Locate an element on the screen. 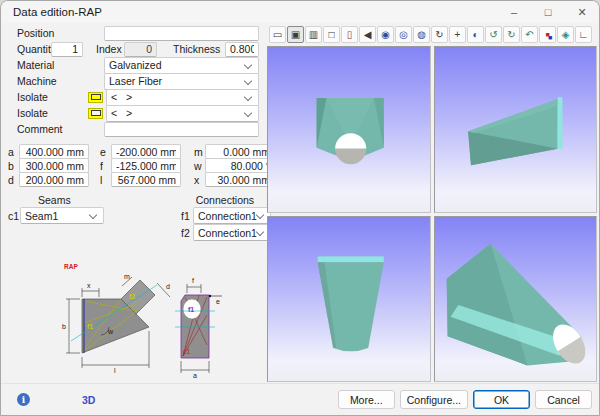  material-select: Galvanized is located at coordinates (182, 66).